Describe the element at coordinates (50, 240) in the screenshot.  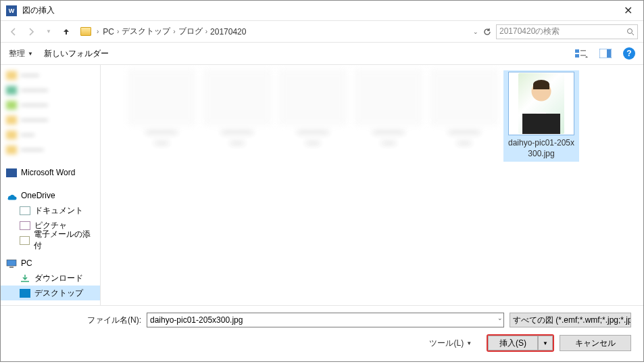
I see `sidebar-item-mail: 電子メールの添付` at that location.